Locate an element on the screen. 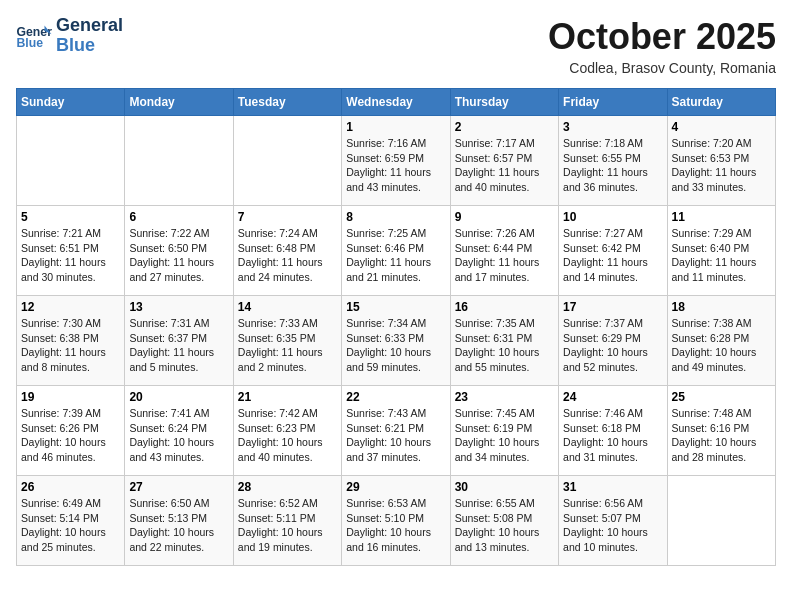  day-cell: 5Sunrise: 7:21 AM Sunset: 6:51 PM Daylig… is located at coordinates (71, 251).